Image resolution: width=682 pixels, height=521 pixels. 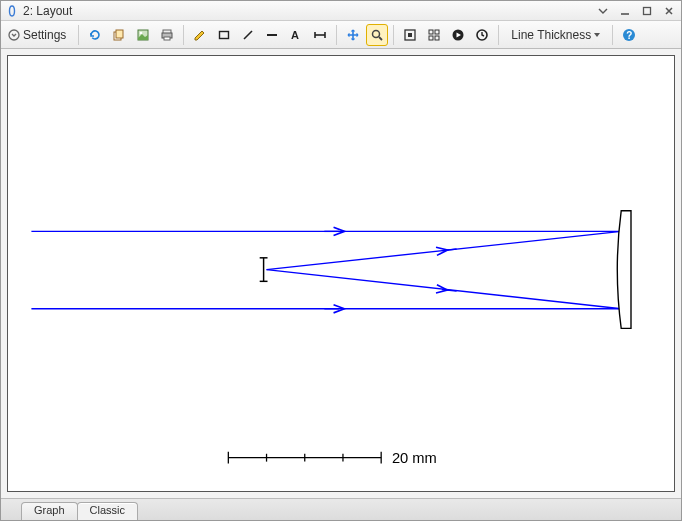 What do you see at coordinates (556, 35) in the screenshot?
I see `line-thickness-dropdown: Line Thickness` at bounding box center [556, 35].